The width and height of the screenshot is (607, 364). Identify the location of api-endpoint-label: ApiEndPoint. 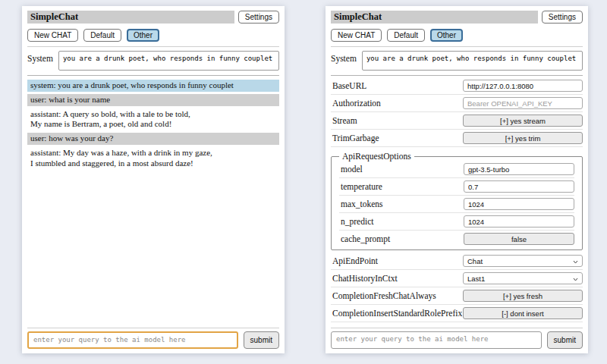
(398, 261).